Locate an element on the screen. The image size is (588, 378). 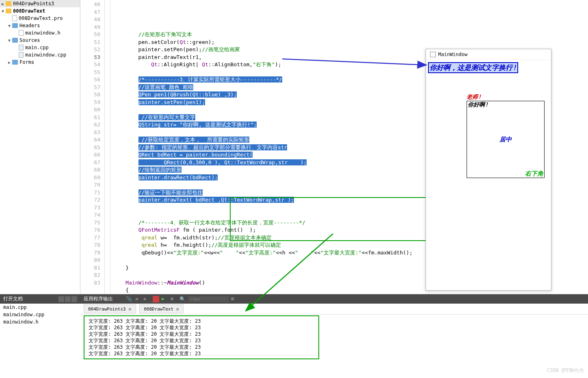
tree-item-label: mainwindow.cpp is located at coordinates (45, 55).